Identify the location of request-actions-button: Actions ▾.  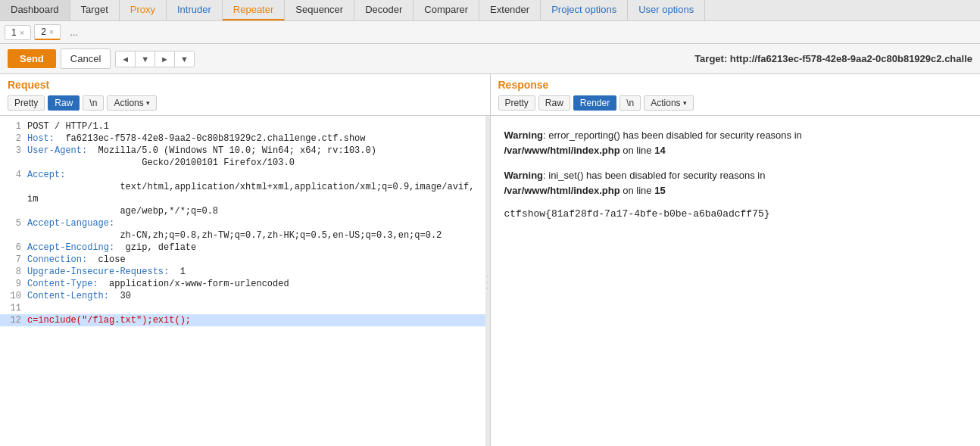
(132, 103).